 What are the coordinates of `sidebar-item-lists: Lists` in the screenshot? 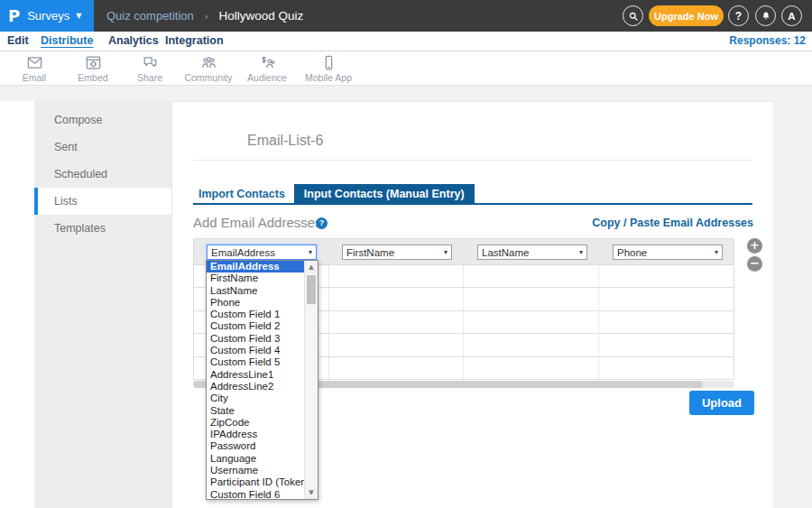 It's located at (103, 201).